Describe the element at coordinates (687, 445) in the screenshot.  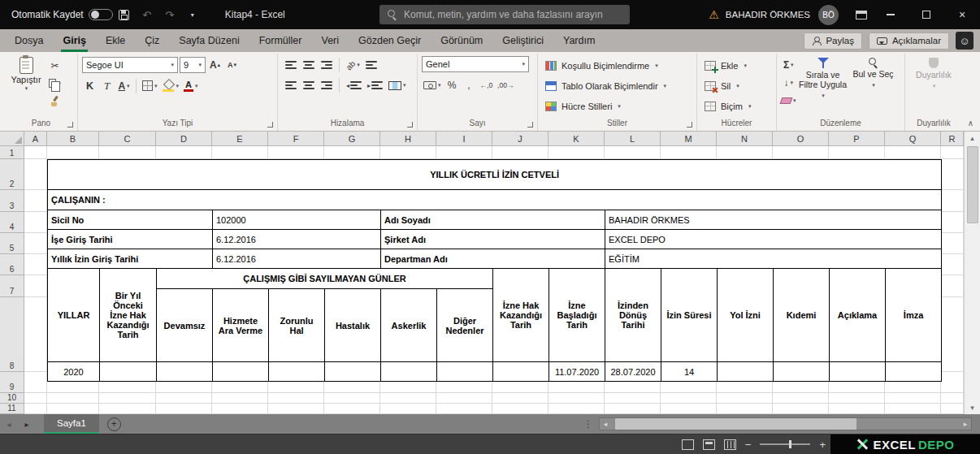
I see `normal-view-button` at that location.